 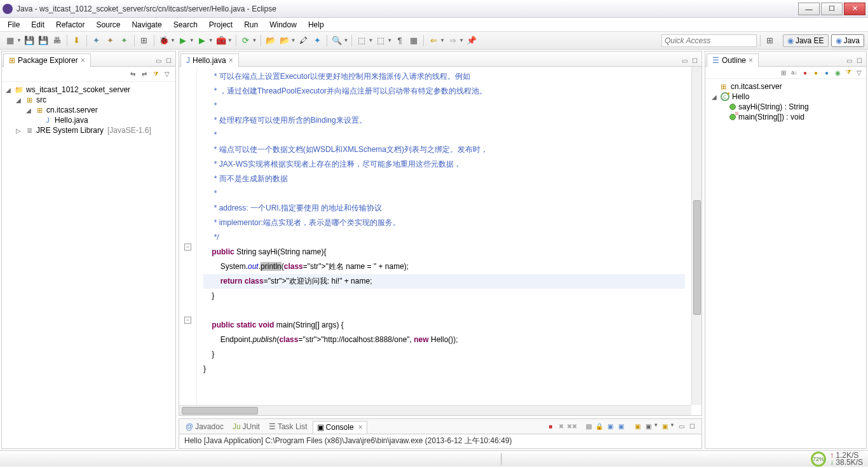 What do you see at coordinates (848, 72) in the screenshot?
I see `focus-icon: ⧩` at bounding box center [848, 72].